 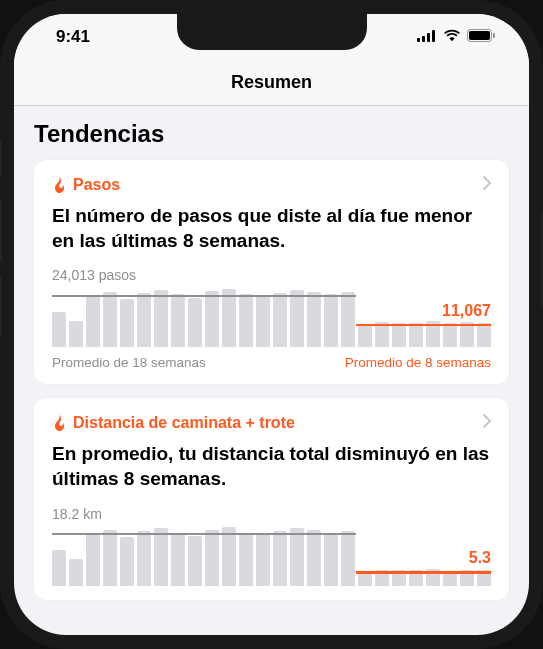 I want to click on short-avg-value: 11,067, so click(x=466, y=311).